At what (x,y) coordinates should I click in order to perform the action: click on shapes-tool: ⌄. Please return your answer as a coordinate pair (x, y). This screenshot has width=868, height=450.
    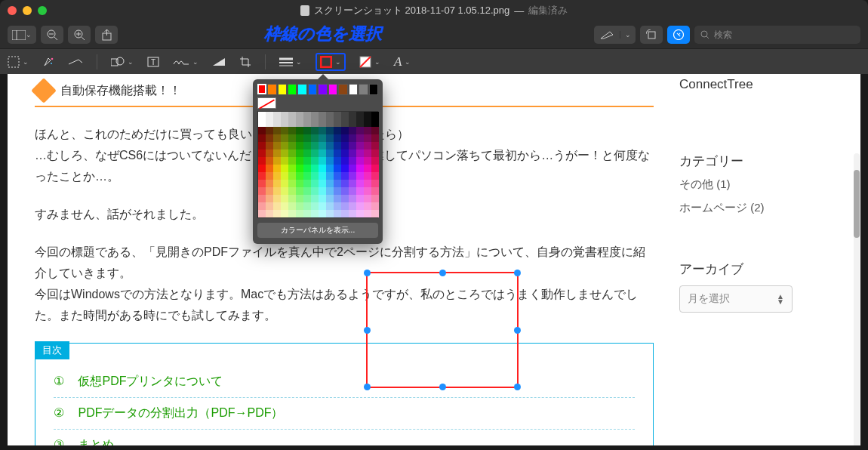
    Looking at the image, I should click on (122, 62).